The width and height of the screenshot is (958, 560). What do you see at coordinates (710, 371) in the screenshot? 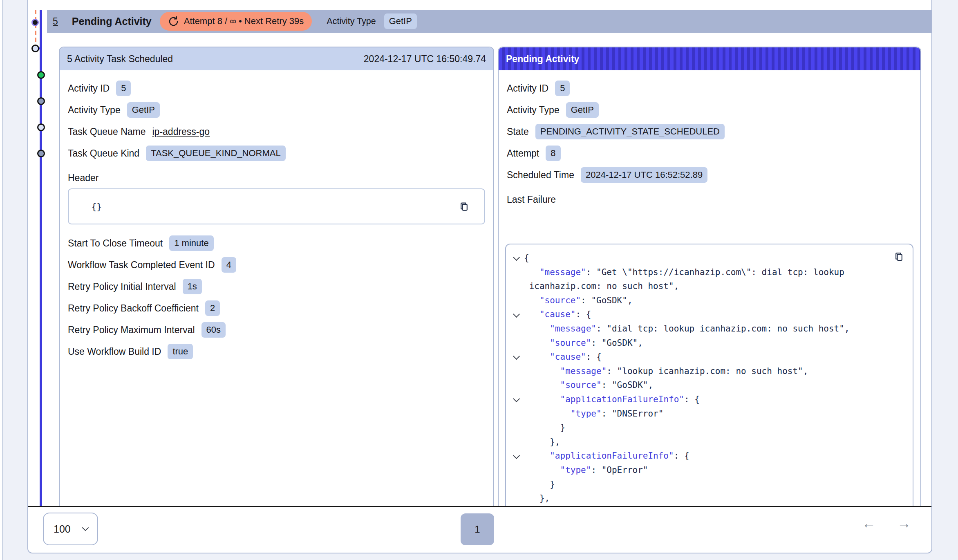
I see `code-line: "message": "lookup icanhazip.com: no suc…` at bounding box center [710, 371].